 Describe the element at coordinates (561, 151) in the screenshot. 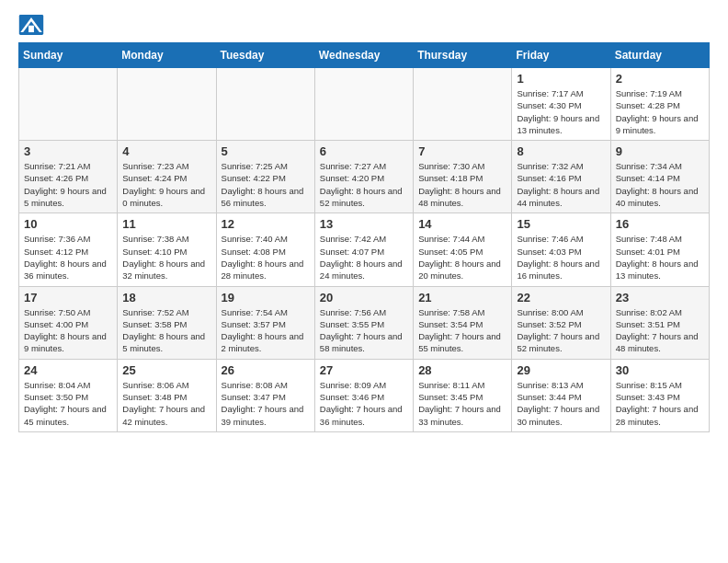

I see `day-number: 8` at that location.